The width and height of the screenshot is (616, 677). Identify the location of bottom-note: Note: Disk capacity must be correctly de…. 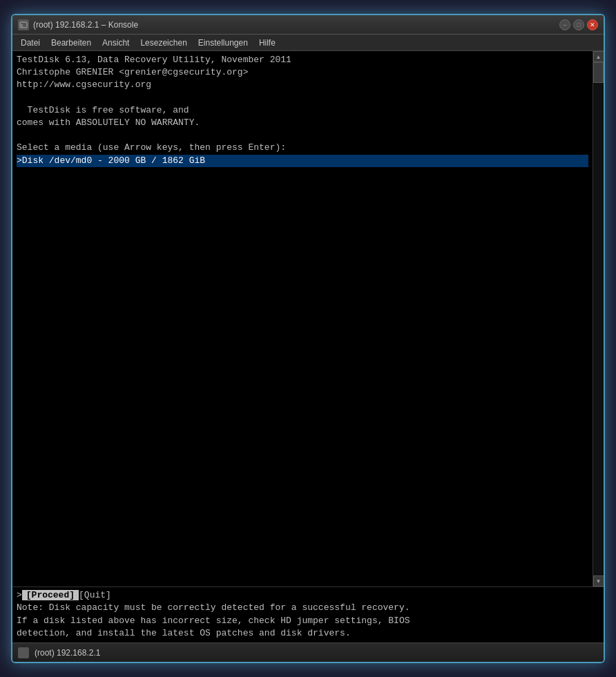
(308, 620).